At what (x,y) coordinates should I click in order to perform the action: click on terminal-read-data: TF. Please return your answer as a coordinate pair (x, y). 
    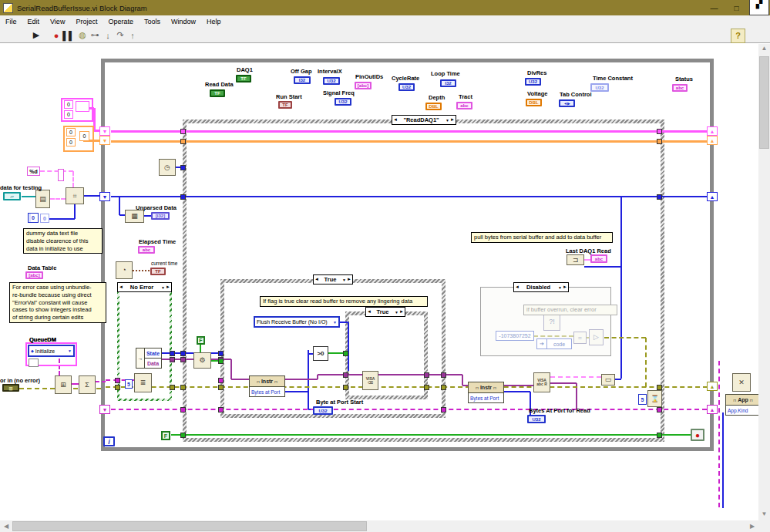
    Looking at the image, I should click on (217, 93).